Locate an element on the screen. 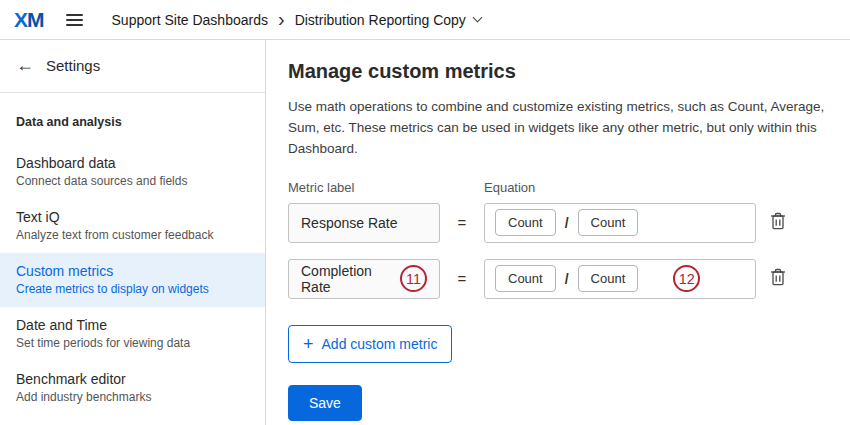 Image resolution: width=850 pixels, height=425 pixels. sidebar-item-label: Dashboard data is located at coordinates (132, 163).